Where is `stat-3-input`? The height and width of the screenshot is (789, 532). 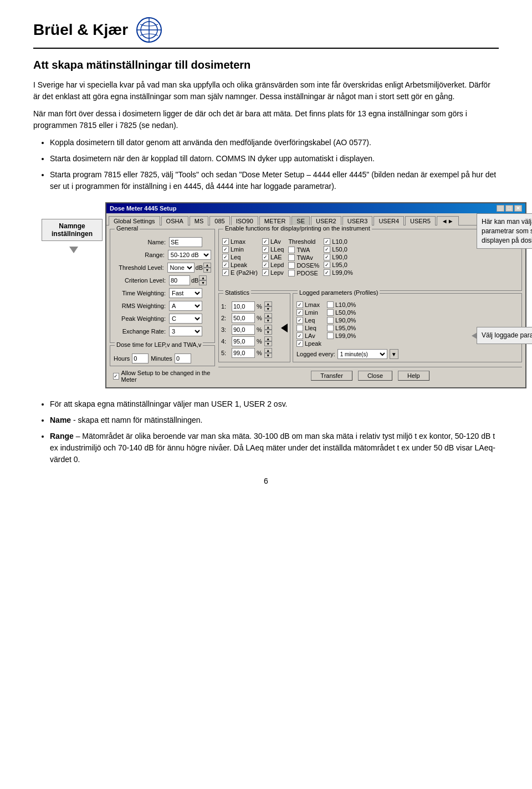 stat-3-input is located at coordinates (243, 330).